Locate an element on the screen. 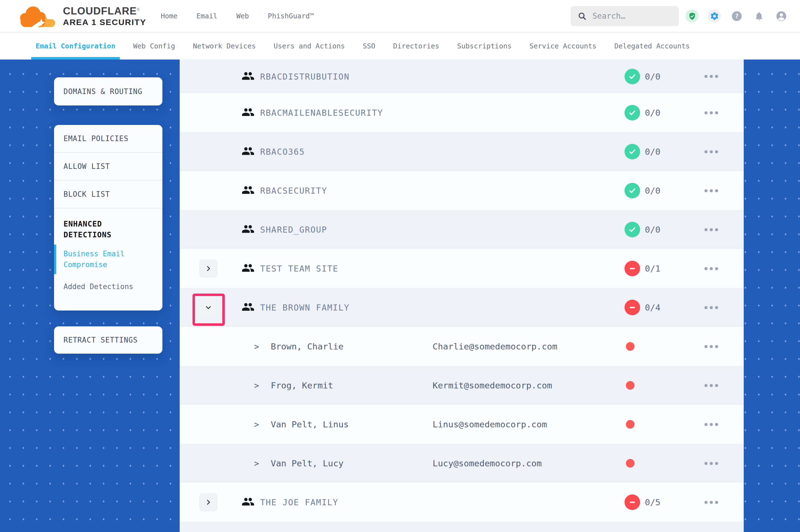 This screenshot has height=532, width=800. group-row: THE BROWN FAMILY0/4 is located at coordinates (462, 307).